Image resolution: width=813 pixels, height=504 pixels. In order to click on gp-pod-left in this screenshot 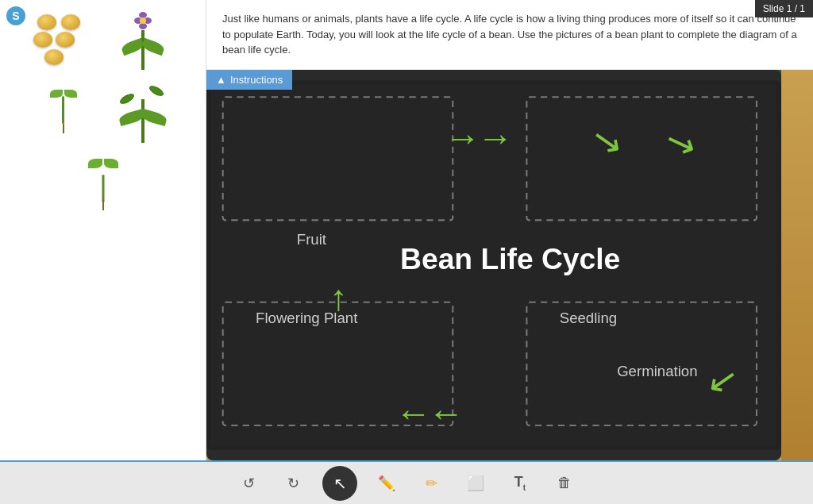, I will do `click(127, 99)`.